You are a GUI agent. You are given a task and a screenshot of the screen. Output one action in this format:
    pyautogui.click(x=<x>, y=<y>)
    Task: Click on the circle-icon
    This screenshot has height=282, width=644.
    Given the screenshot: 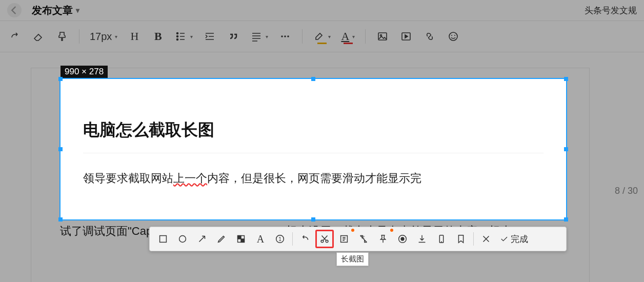 What is the action you would take?
    pyautogui.click(x=183, y=239)
    